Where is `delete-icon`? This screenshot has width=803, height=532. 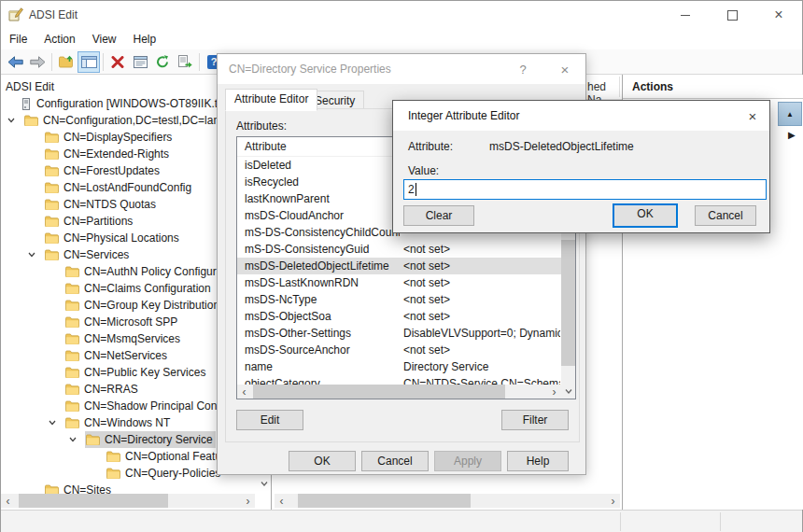
delete-icon is located at coordinates (118, 62).